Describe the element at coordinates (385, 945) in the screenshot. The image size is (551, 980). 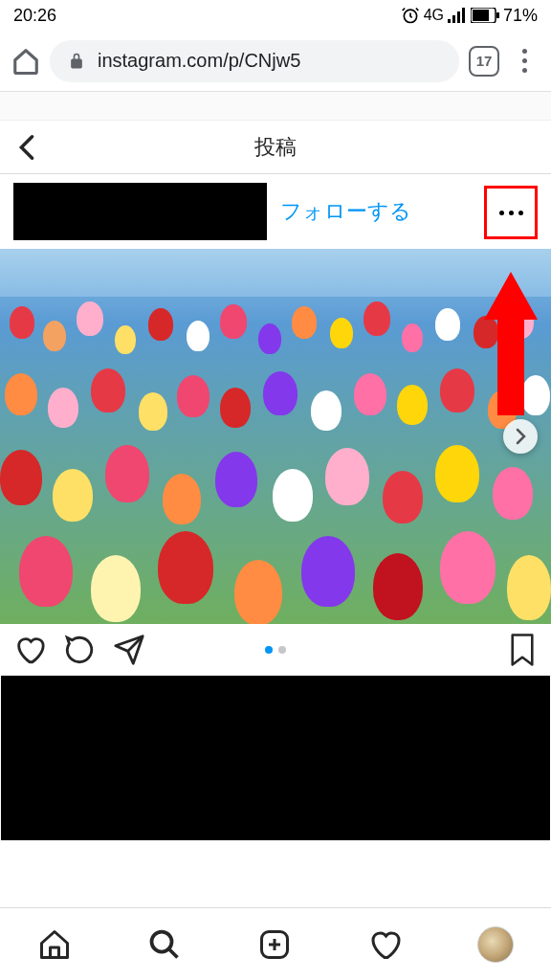
I see `nav-activity-icon` at that location.